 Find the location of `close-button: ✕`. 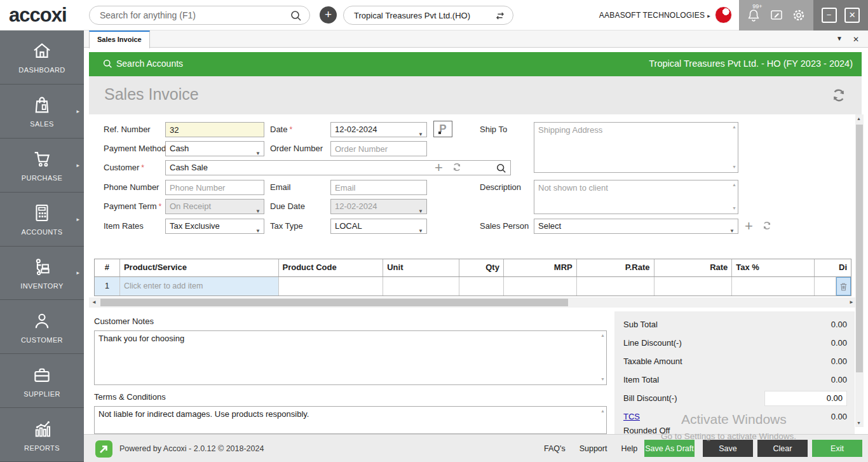

close-button: ✕ is located at coordinates (852, 15).